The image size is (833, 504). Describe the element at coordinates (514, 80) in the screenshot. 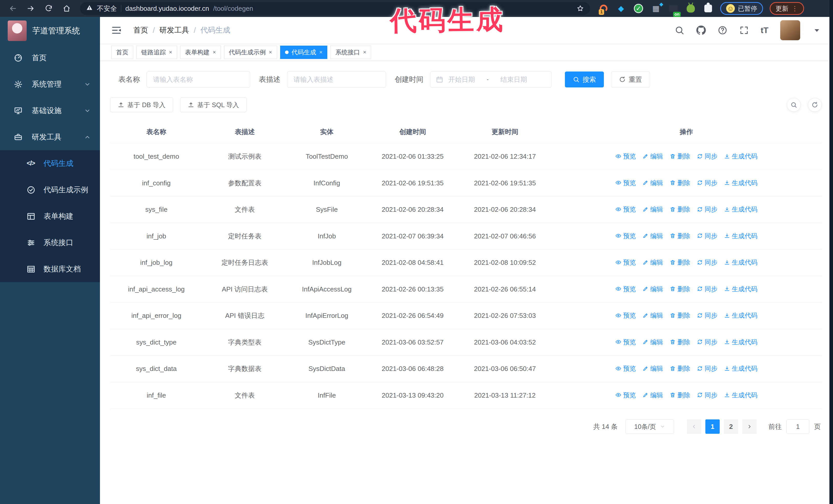

I see `end-date-placeholder: 结束日期` at that location.